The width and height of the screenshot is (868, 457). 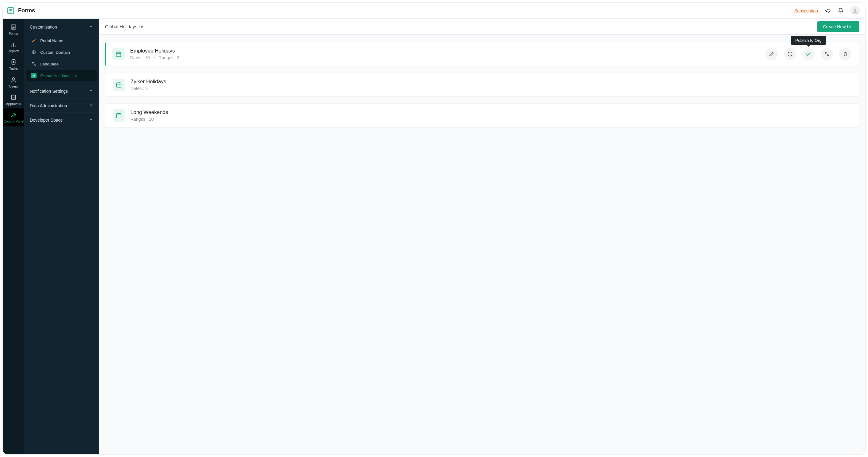 What do you see at coordinates (13, 104) in the screenshot?
I see `rail-label: Approvals` at bounding box center [13, 104].